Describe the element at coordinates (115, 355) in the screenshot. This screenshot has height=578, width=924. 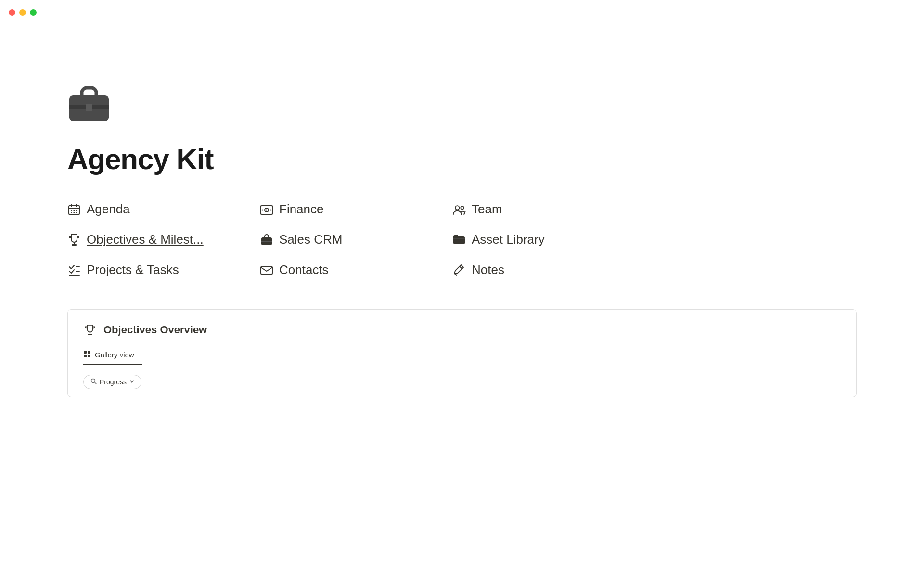
I see `tab-gallery-label: Gallery view` at that location.